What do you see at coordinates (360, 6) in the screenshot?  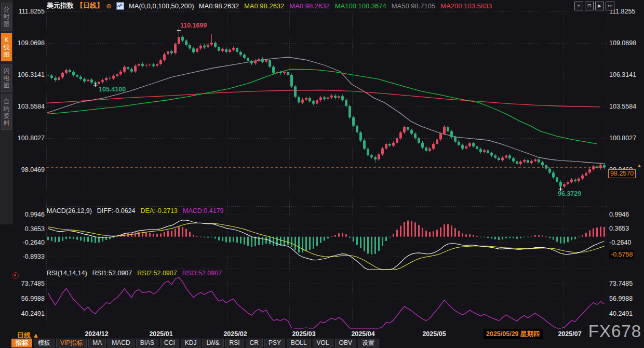 I see `ma-readout: MA100:100.3674` at bounding box center [360, 6].